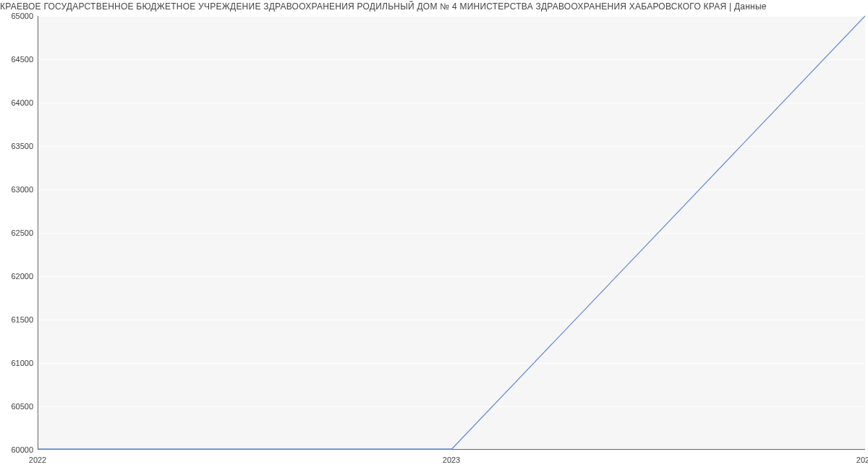 The width and height of the screenshot is (868, 470). Describe the element at coordinates (17, 16) in the screenshot. I see `y-tick-label: 65000` at that location.